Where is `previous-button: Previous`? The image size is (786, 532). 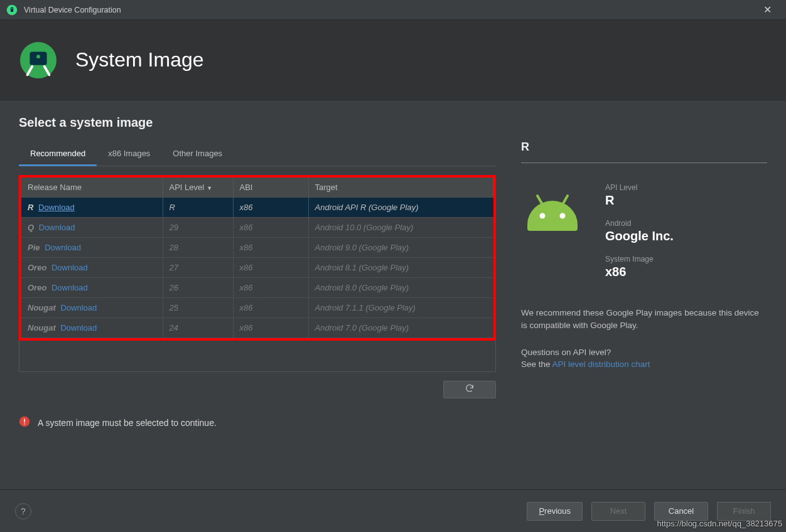 previous-button: Previous is located at coordinates (555, 511).